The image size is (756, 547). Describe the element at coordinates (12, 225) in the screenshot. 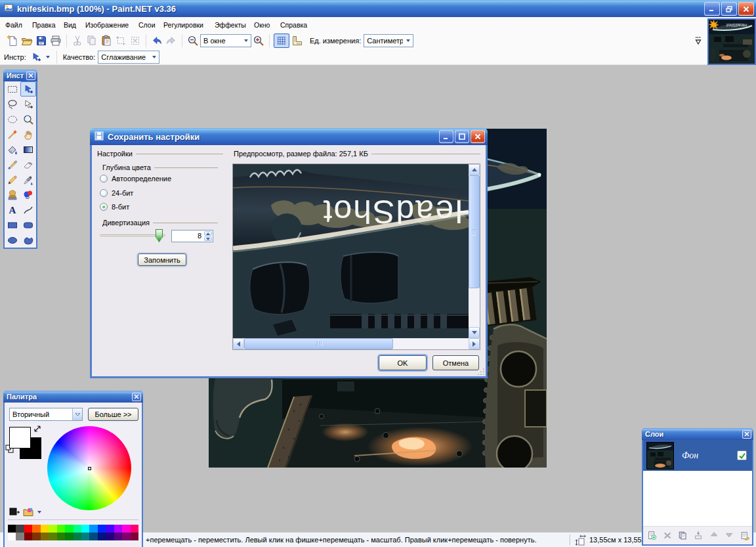

I see `tool-rectangle` at that location.